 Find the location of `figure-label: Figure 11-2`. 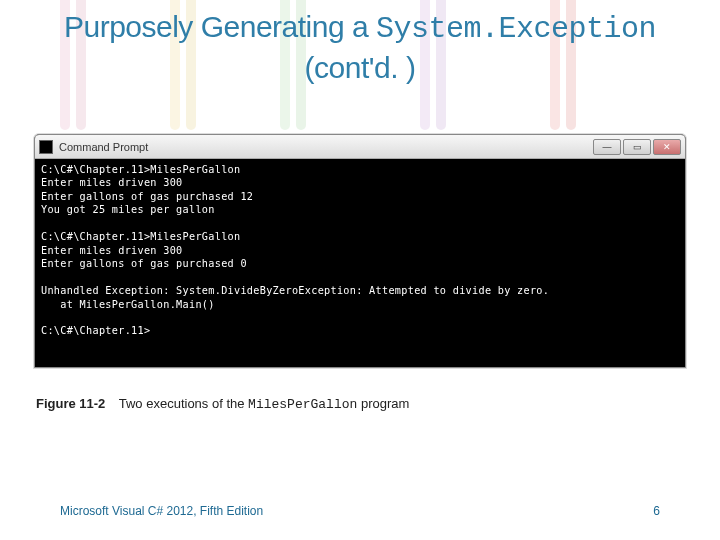

figure-label: Figure 11-2 is located at coordinates (70, 404).